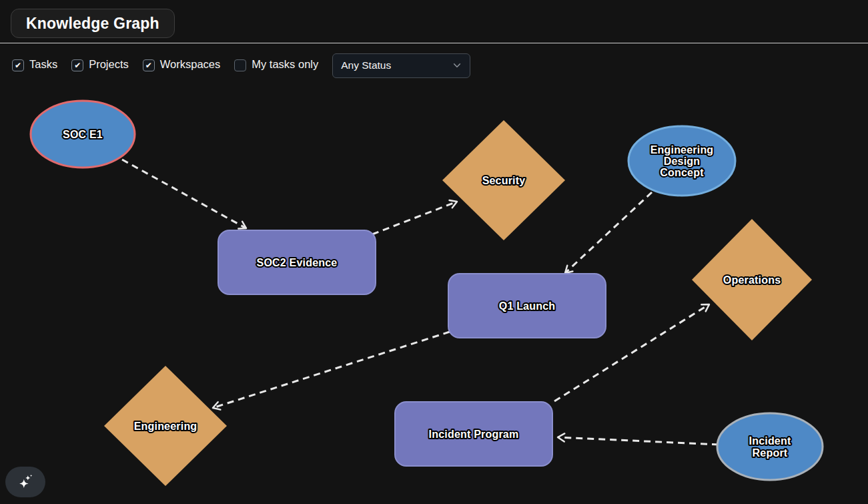 This screenshot has height=504, width=868. What do you see at coordinates (165, 426) in the screenshot?
I see `engineering-label: Engineering` at bounding box center [165, 426].